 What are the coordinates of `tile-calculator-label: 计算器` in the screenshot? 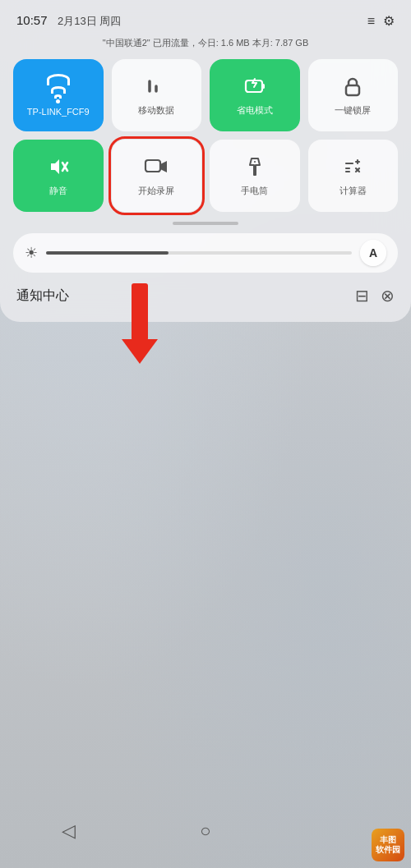 It's located at (353, 191).